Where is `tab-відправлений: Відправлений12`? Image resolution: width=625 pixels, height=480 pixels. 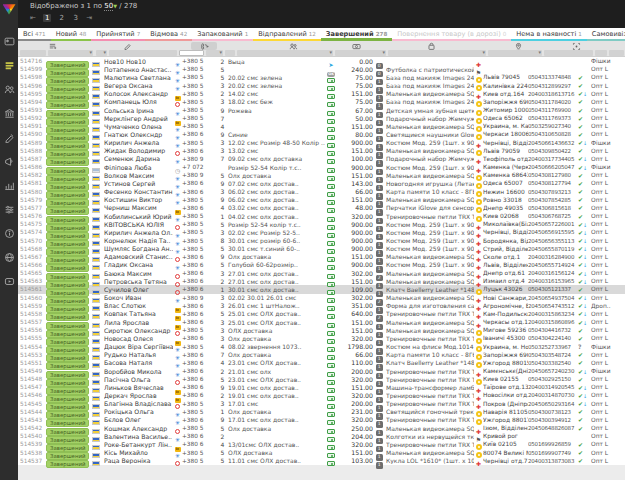
tab-відправлений: Відправлений12 is located at coordinates (287, 34).